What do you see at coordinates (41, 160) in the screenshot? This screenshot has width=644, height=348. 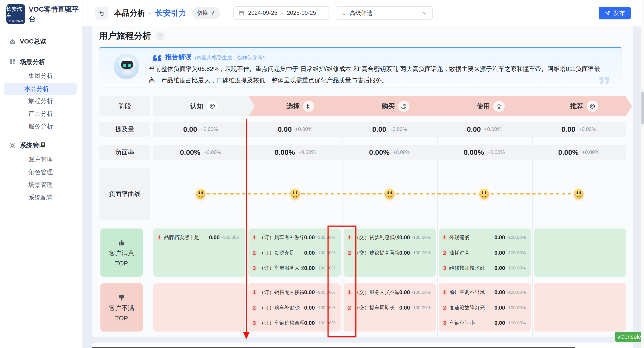 I see `sidebar-item-account-management: 账户管理` at bounding box center [41, 160].